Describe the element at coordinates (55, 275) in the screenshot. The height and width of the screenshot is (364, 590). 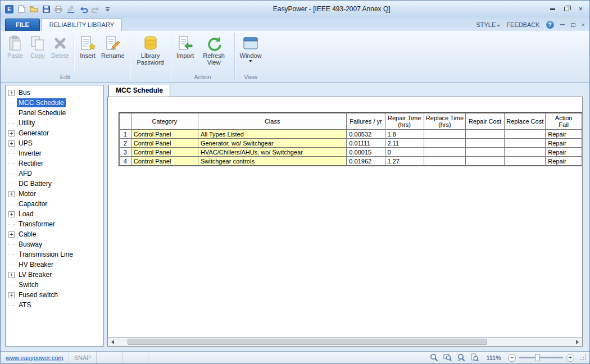
I see `tree-item-lv-breaker: +LV Breaker` at that location.